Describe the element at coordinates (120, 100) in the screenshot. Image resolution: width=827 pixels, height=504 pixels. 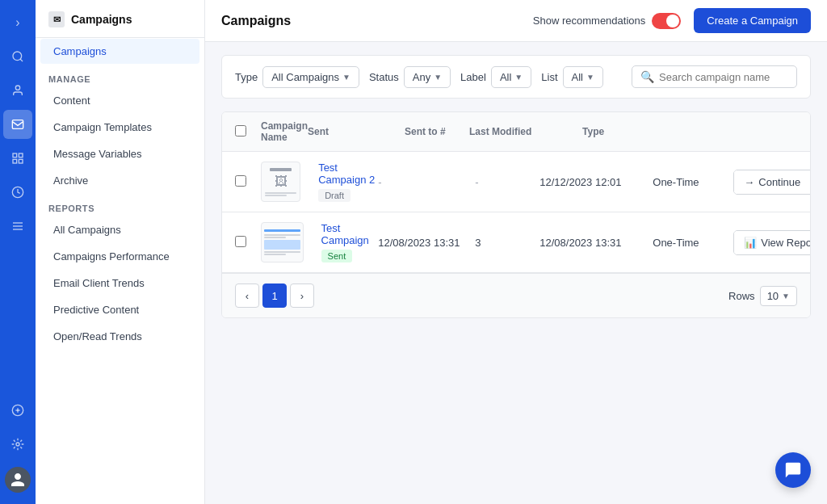
I see `sidebar-item-content: Content` at that location.